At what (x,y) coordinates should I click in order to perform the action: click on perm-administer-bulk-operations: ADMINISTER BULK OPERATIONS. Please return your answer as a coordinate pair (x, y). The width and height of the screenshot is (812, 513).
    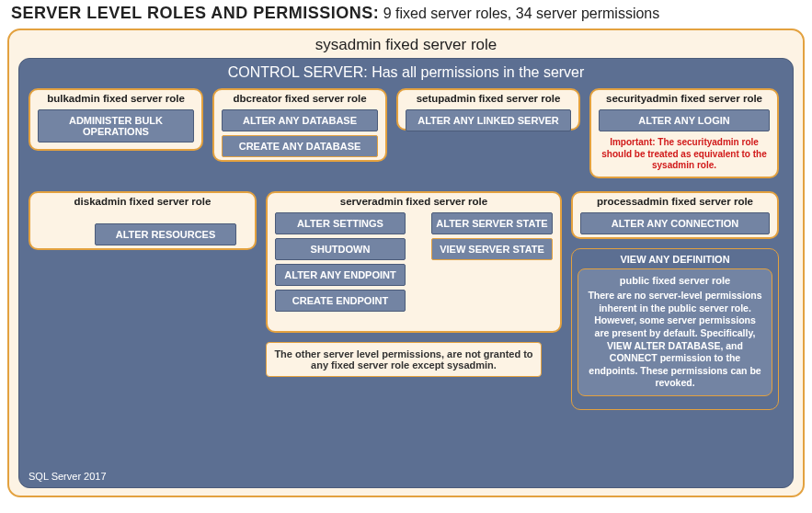
    Looking at the image, I should click on (116, 126).